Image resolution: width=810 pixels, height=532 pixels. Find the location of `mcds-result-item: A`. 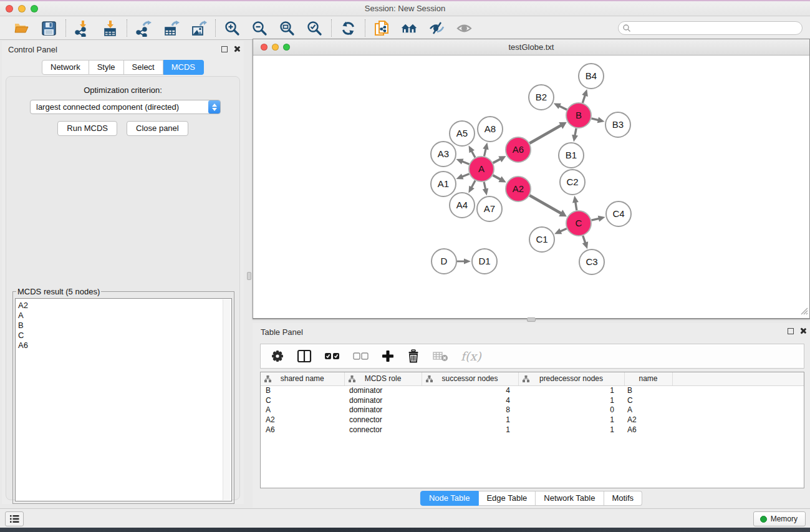

mcds-result-item: A is located at coordinates (125, 316).